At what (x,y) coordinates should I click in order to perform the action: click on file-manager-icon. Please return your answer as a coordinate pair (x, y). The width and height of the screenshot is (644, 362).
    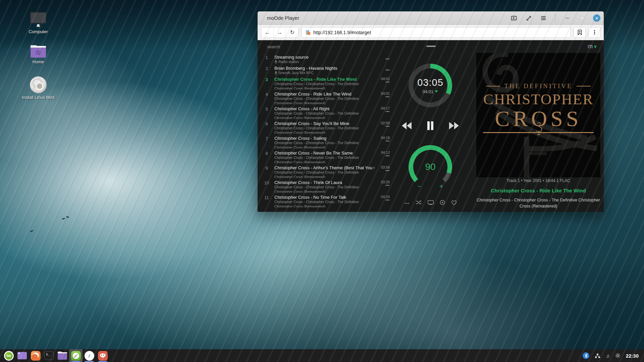
    Looking at the image, I should click on (62, 356).